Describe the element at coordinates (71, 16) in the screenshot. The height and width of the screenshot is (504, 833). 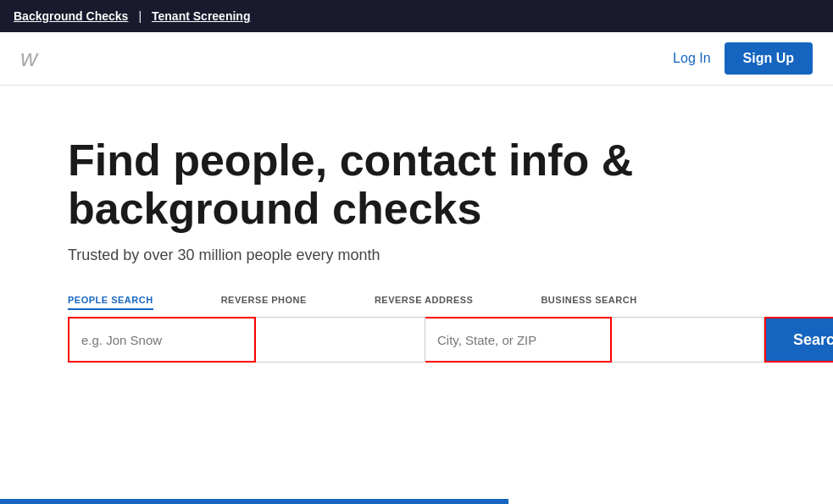
I see `background-checks-link: Background Checks` at that location.